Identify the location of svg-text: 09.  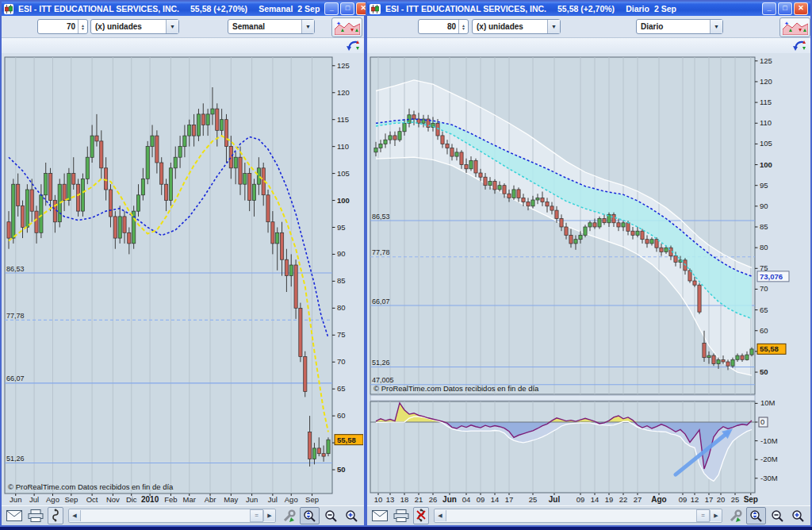
(481, 500).